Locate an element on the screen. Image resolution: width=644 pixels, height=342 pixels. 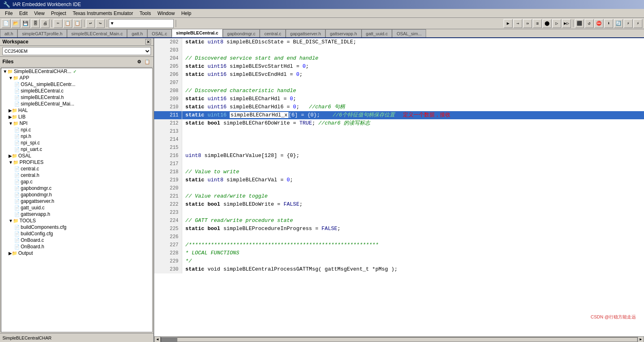
tree-item: ▼📁PROFILES is located at coordinates (77, 162).